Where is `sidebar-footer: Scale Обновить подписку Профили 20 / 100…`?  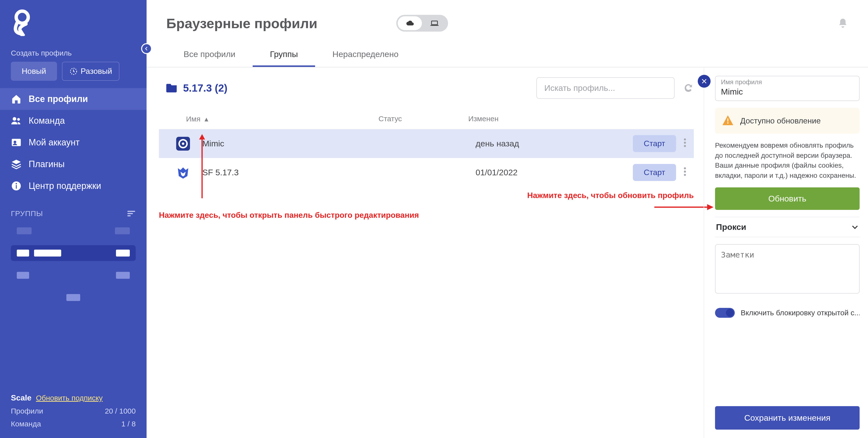 sidebar-footer: Scale Обновить подписку Профили 20 / 100… is located at coordinates (73, 412).